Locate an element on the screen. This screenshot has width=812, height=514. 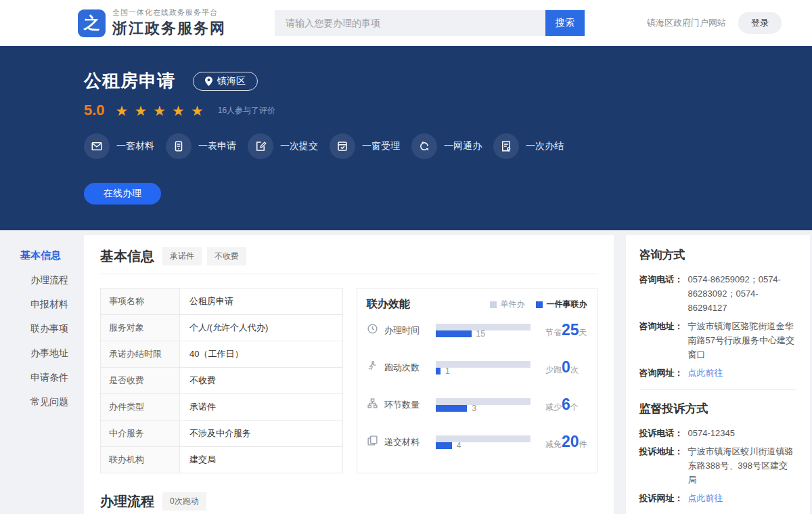
chart-title: 联办效能 is located at coordinates (388, 305).